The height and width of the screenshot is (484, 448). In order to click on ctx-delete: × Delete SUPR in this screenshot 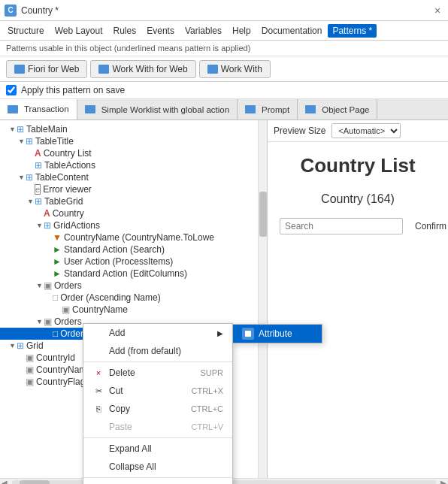, I will do `click(158, 373)`.